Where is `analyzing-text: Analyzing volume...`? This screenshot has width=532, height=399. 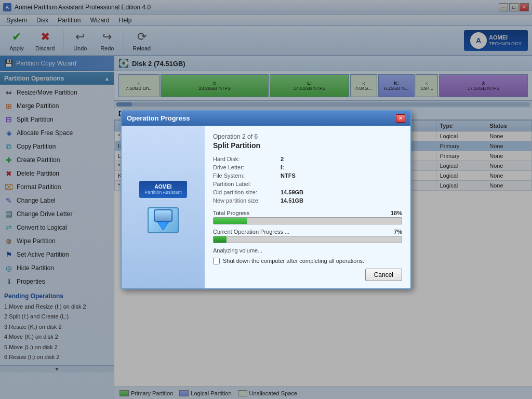
analyzing-text: Analyzing volume... is located at coordinates (308, 250).